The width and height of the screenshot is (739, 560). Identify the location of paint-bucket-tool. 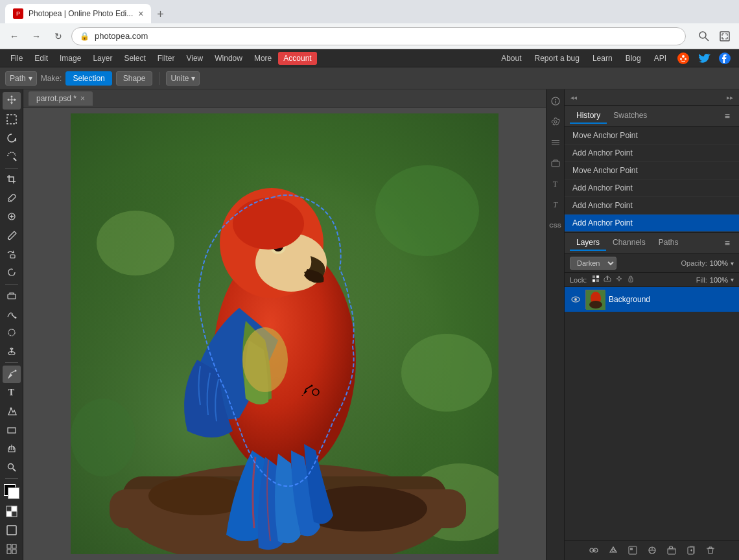
(12, 314).